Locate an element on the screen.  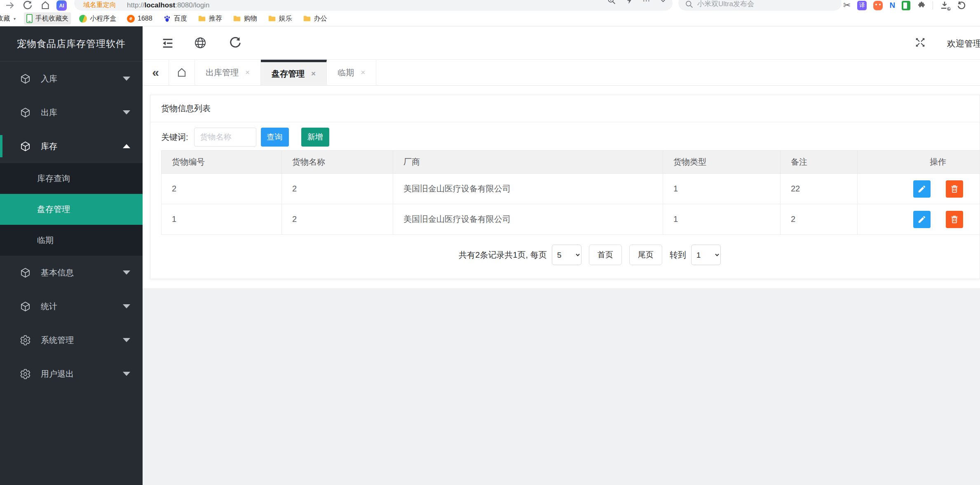
pencil-icon is located at coordinates (922, 189).